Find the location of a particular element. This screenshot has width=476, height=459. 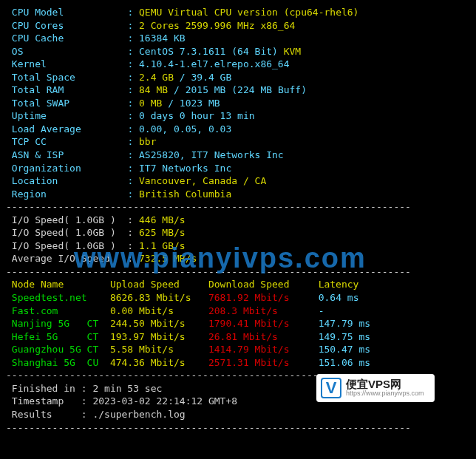

cpu-cache: 16384 KB is located at coordinates (163, 38).